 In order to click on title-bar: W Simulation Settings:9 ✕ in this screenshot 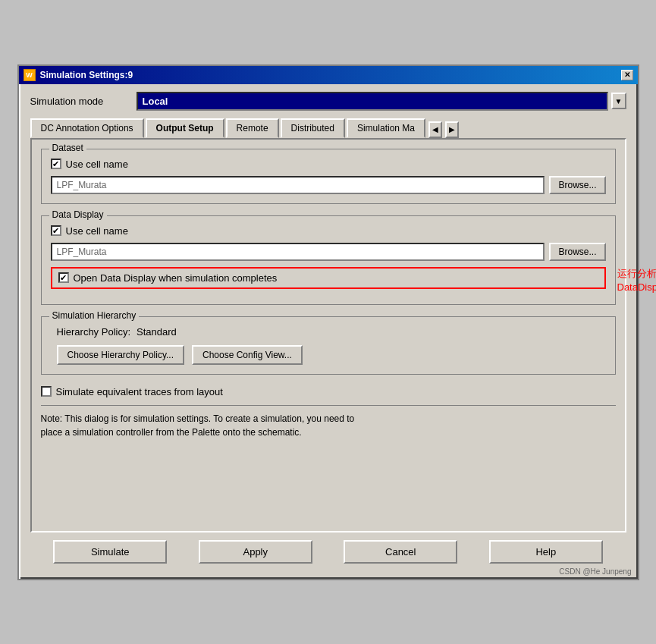, I will do `click(328, 75)`.